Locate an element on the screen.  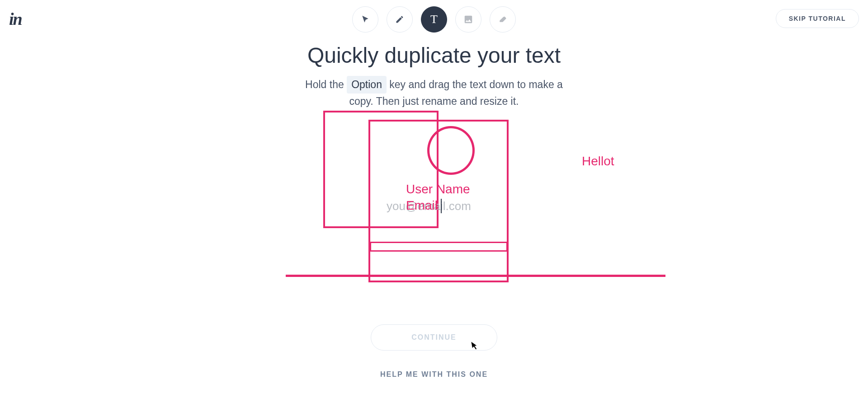
tutorial-instruction: Hold the Option key and drag the text do… is located at coordinates (434, 92).